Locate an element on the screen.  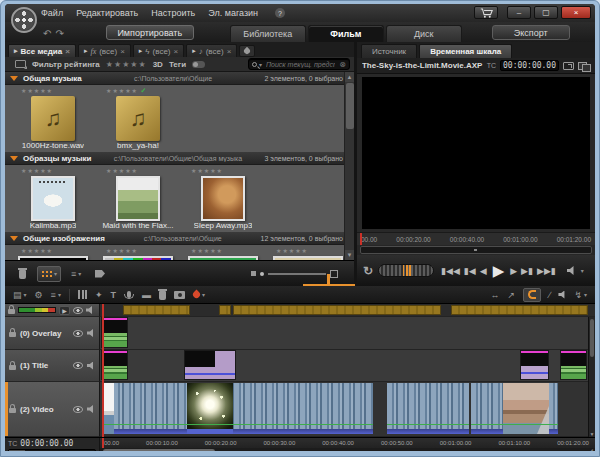
volume-caret-icon: ▾ is located at coordinates (582, 270).